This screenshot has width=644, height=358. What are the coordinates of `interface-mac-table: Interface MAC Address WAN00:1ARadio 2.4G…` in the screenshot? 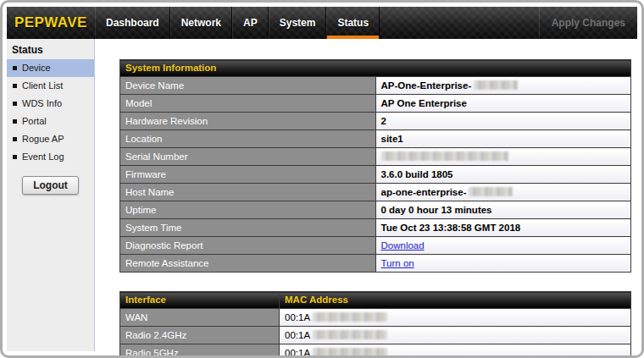 It's located at (375, 325).